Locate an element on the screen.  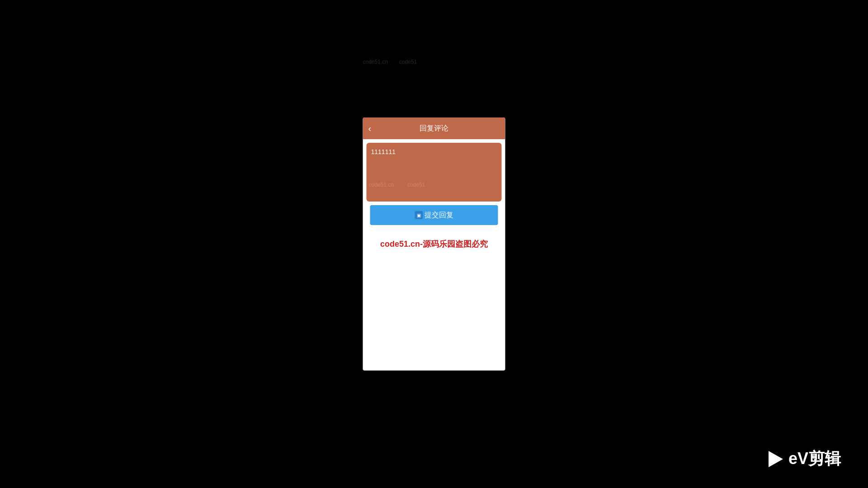
submit-icon: ▣ is located at coordinates (419, 215).